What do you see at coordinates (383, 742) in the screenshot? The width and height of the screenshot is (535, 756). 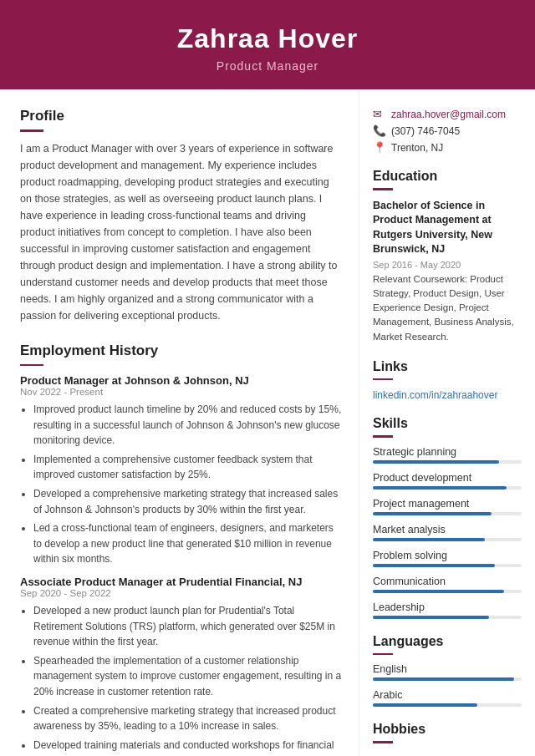 I see `hobbies-divider` at bounding box center [383, 742].